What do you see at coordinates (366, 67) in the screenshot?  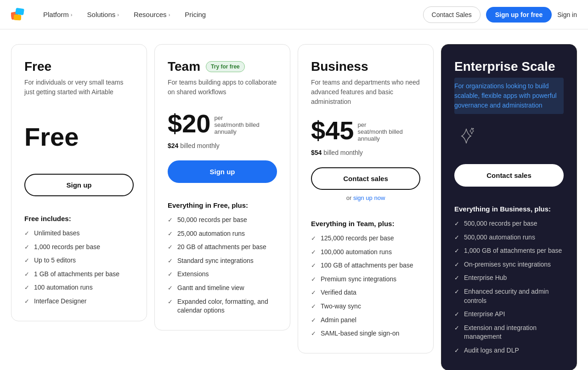 I see `plan-business-header: Business` at bounding box center [366, 67].